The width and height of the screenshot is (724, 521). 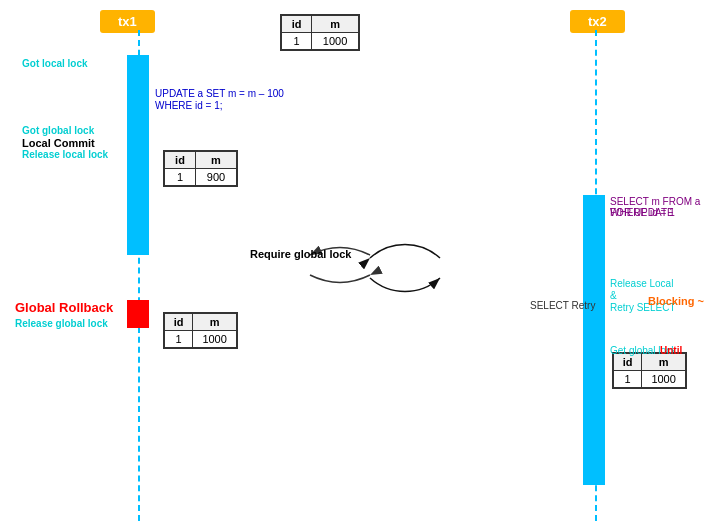 I want to click on for-update-label: FOR UPDATE, so click(x=642, y=212).